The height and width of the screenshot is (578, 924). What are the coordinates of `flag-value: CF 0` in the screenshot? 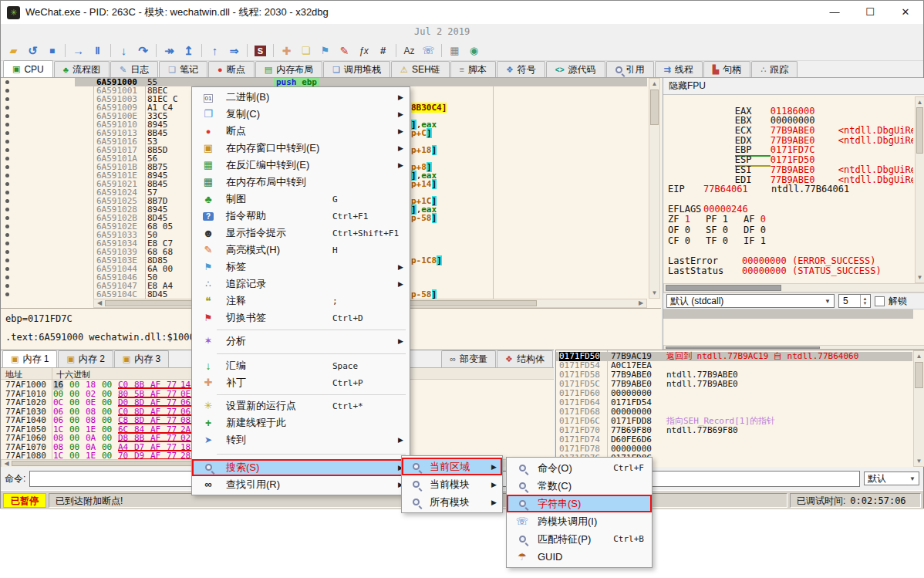 It's located at (686, 241).